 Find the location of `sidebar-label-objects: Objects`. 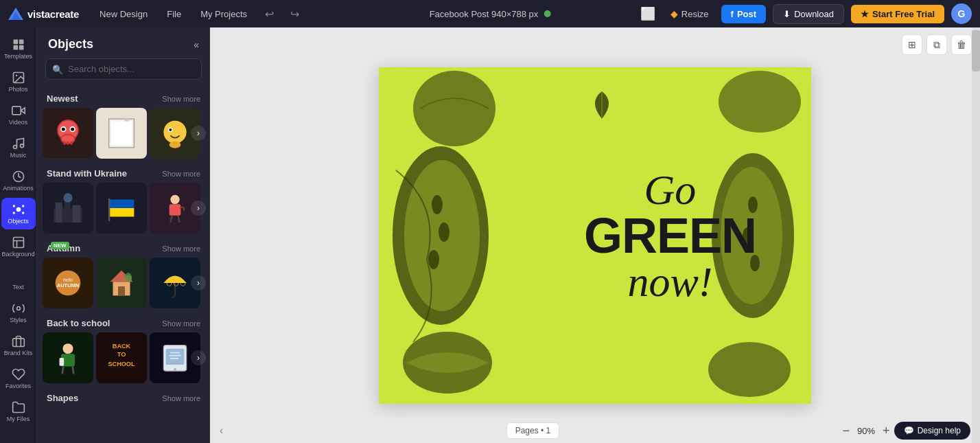

sidebar-label-objects: Objects is located at coordinates (18, 221).